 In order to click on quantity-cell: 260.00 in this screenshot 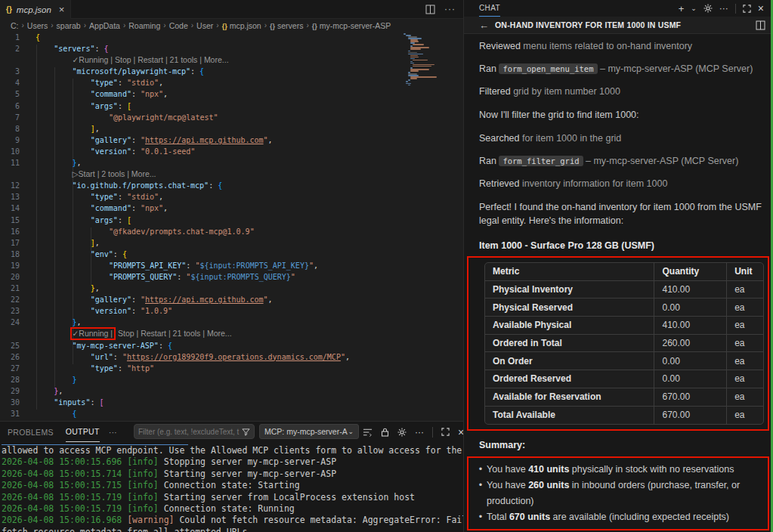, I will do `click(691, 344)`.